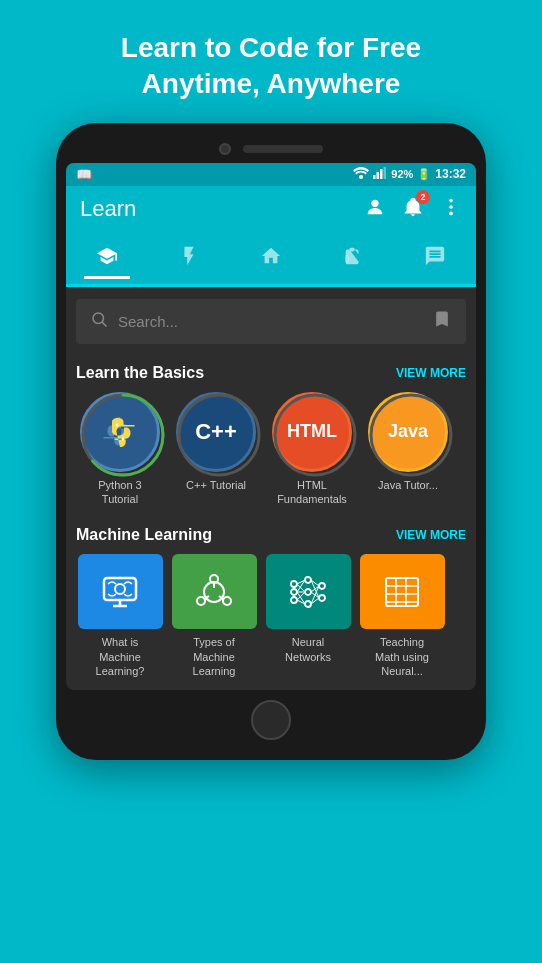 The width and height of the screenshot is (542, 963). What do you see at coordinates (408, 450) in the screenshot?
I see `course-java: Java Java Tutor...` at bounding box center [408, 450].